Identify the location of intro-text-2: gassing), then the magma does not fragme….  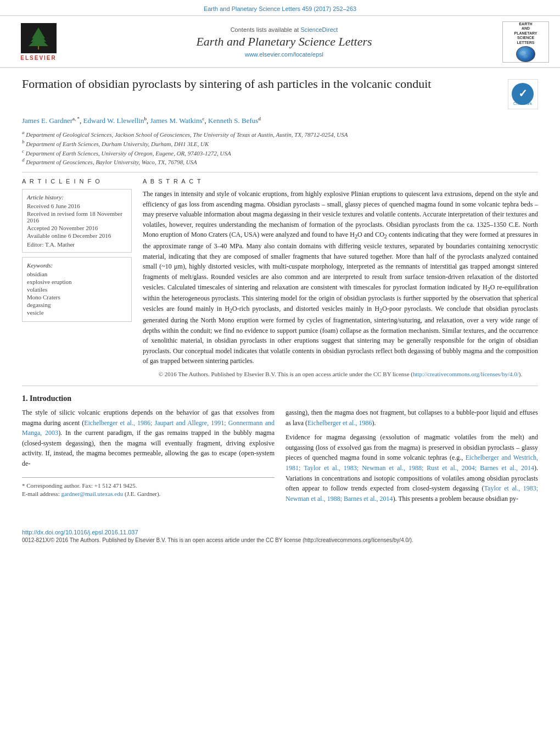
(412, 417).